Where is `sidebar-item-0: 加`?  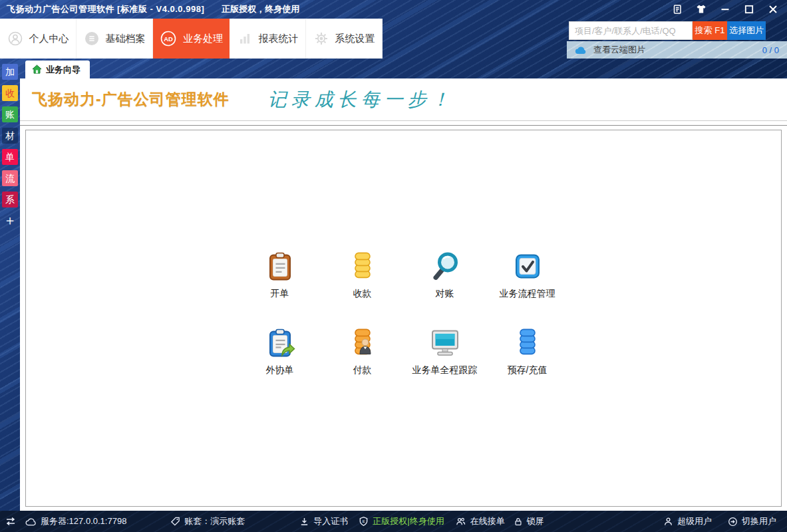
sidebar-item-0: 加 is located at coordinates (10, 72).